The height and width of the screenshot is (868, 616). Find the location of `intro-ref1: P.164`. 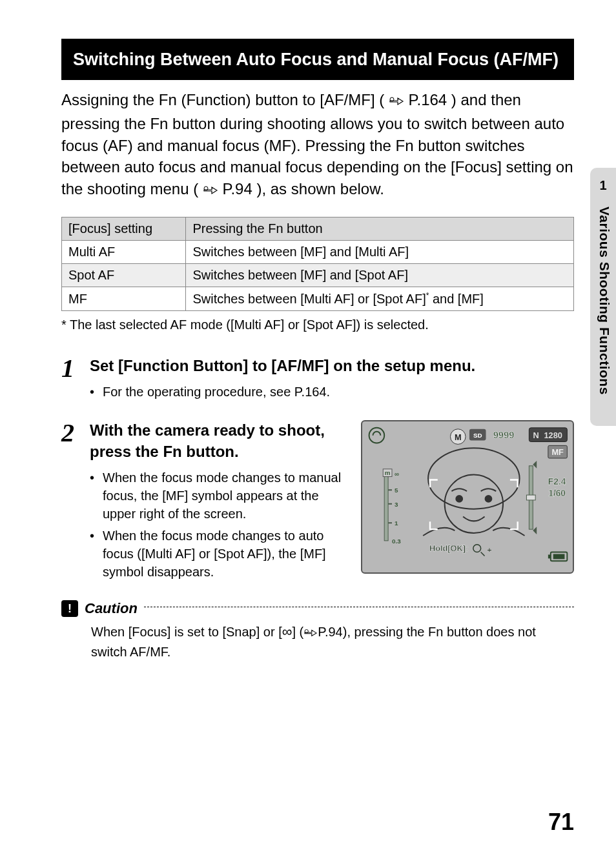

intro-ref1: P.164 is located at coordinates (428, 99).